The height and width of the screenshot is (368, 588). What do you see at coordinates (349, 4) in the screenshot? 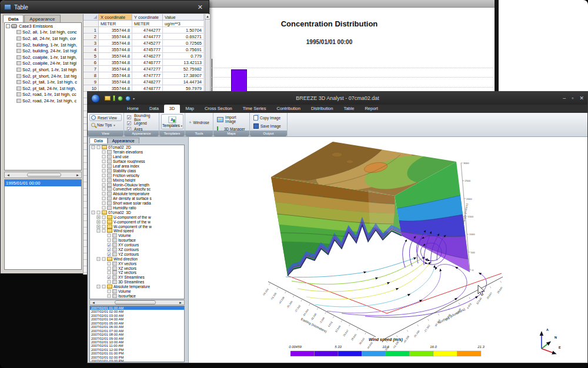
I see `chart-window-titlebar` at bounding box center [349, 4].